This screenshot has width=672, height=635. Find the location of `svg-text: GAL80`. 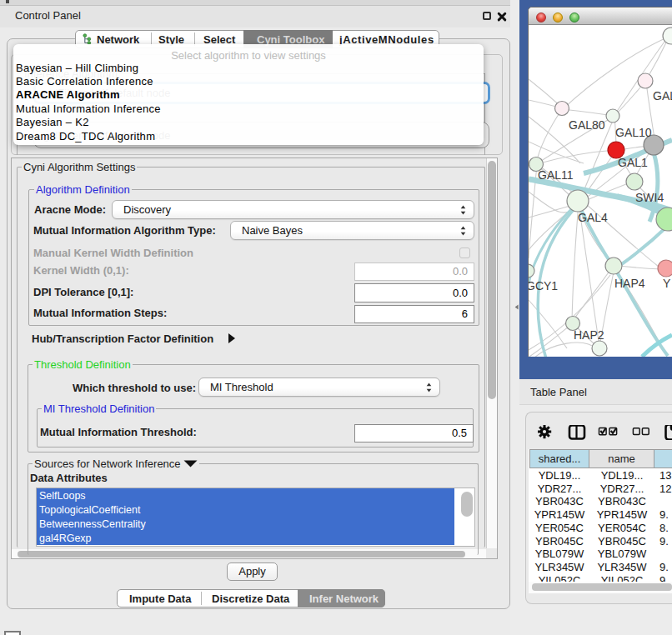

svg-text: GAL80 is located at coordinates (587, 125).